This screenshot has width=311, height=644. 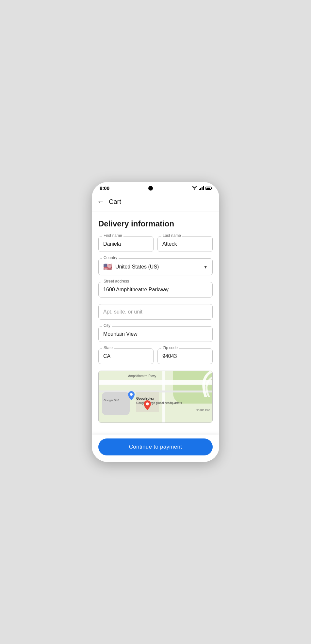 I want to click on bottom-bar: Continue to payment, so click(x=156, y=448).